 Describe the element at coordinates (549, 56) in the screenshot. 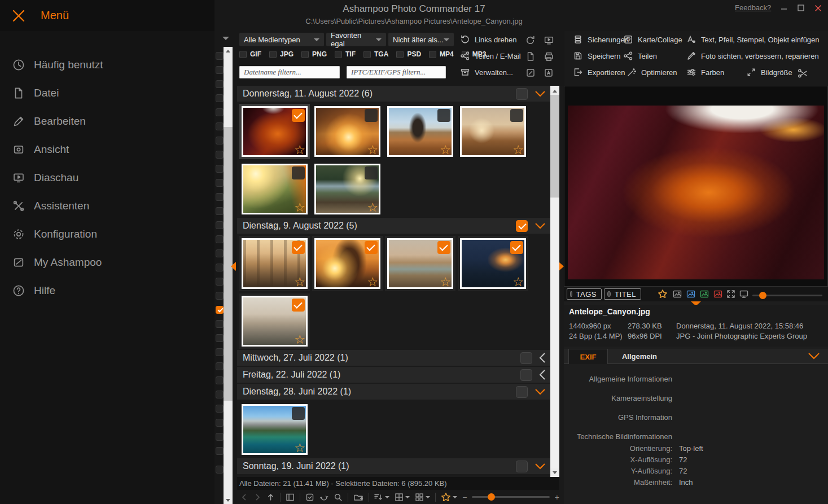

I see `print-icon` at that location.